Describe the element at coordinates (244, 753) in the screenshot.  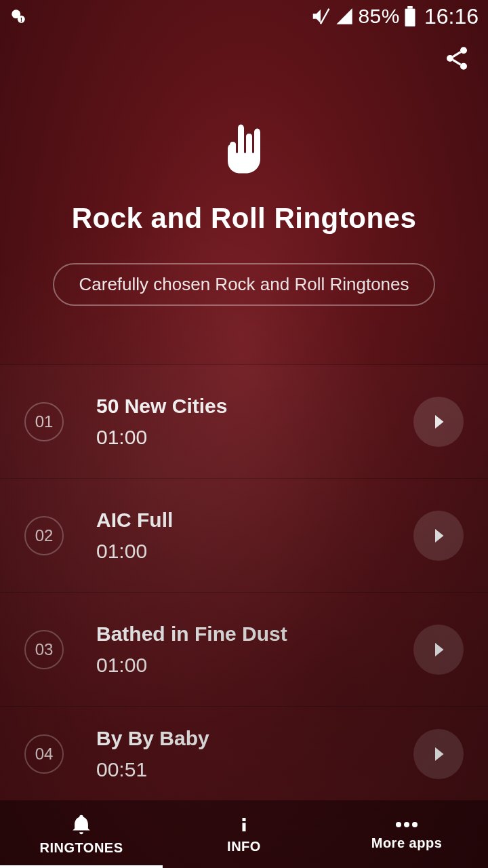
I see `ringtone-row: 04 By By Baby 00:51` at that location.